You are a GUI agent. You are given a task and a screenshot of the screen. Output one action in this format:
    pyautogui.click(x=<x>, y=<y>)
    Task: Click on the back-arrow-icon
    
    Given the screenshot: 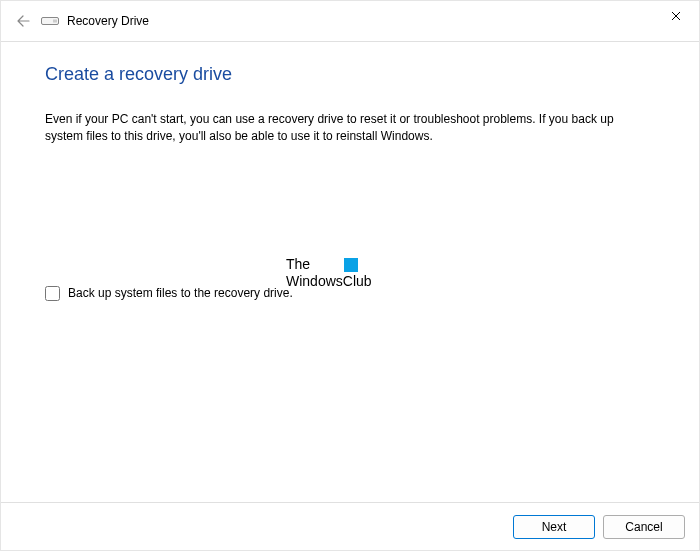 What is the action you would take?
    pyautogui.click(x=23, y=21)
    